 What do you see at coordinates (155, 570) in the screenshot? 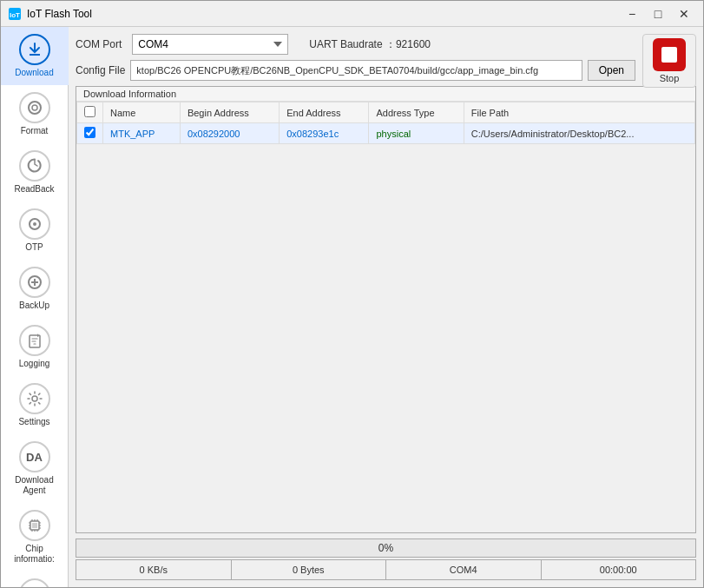
I see `status-speed: 0 KB/s` at bounding box center [155, 570].